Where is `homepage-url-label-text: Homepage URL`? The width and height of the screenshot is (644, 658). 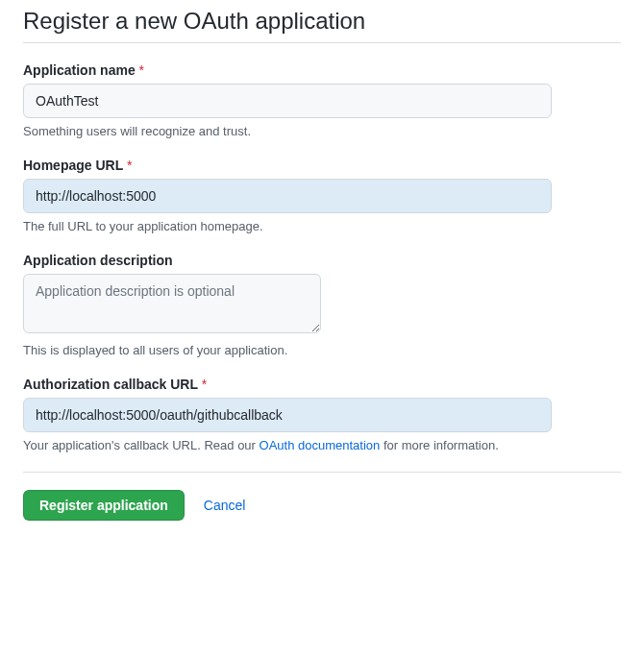
homepage-url-label-text: Homepage URL is located at coordinates (73, 165).